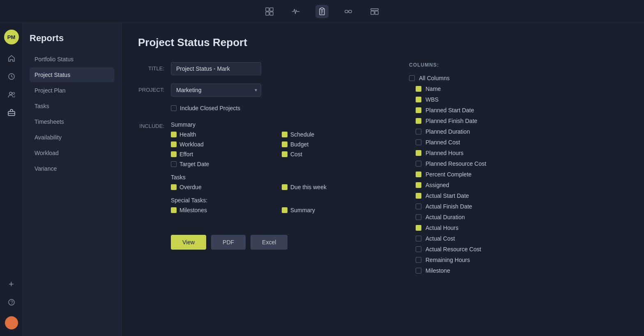  What do you see at coordinates (72, 179) in the screenshot?
I see `reports-sidebar: Reports Portfolio Status Project Status …` at bounding box center [72, 179].